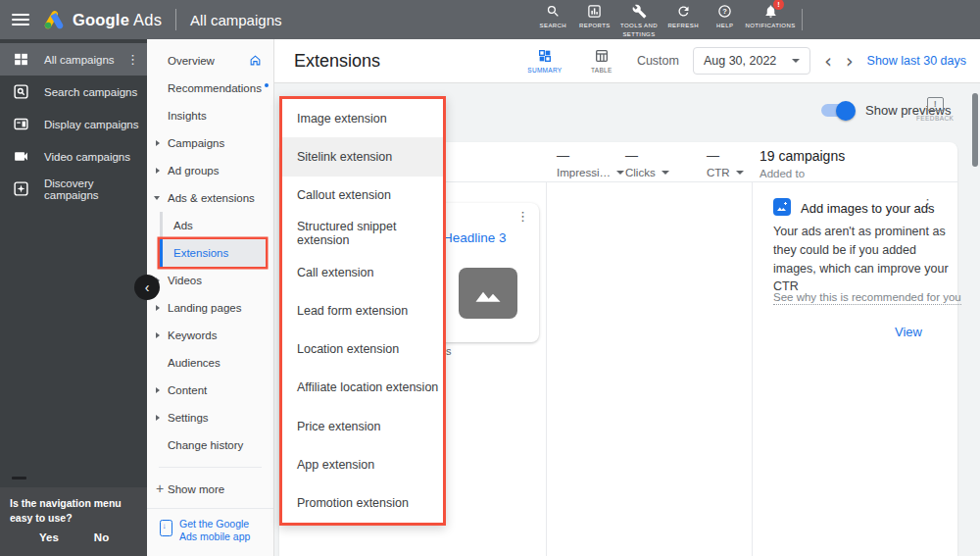 This screenshot has height=556, width=980. I want to click on extension-menu-item: Price extension, so click(363, 426).